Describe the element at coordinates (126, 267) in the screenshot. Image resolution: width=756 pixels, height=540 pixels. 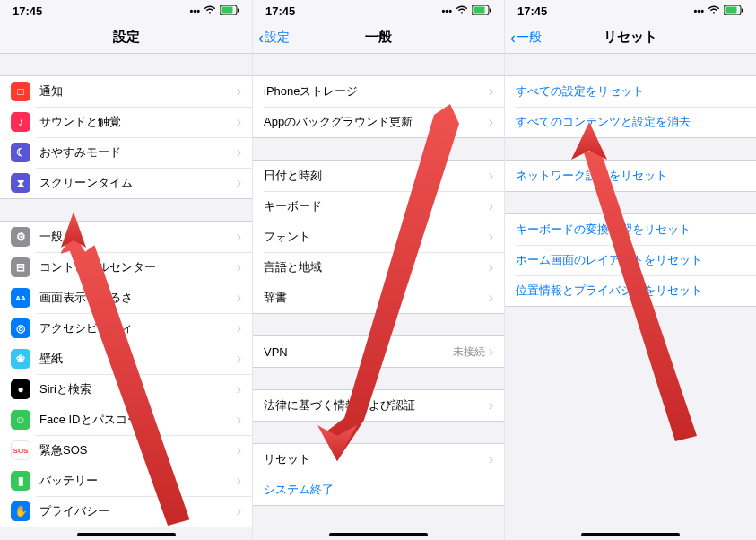
I see `row-control: ⊟コントロールセンター›` at that location.